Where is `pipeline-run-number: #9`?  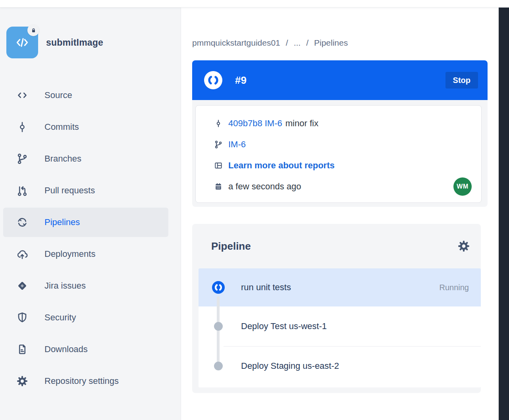
pipeline-run-number: #9 is located at coordinates (241, 80).